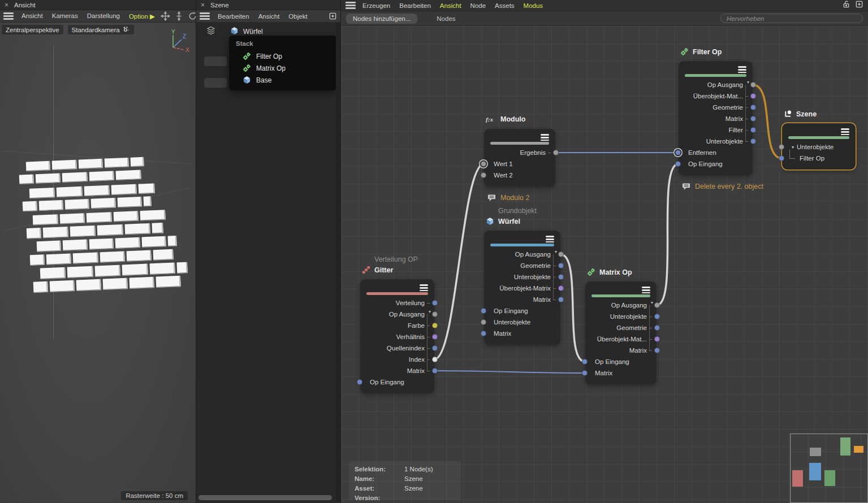  Describe the element at coordinates (283, 57) in the screenshot. I see `stack-item-filter-op: Filter Op` at that location.